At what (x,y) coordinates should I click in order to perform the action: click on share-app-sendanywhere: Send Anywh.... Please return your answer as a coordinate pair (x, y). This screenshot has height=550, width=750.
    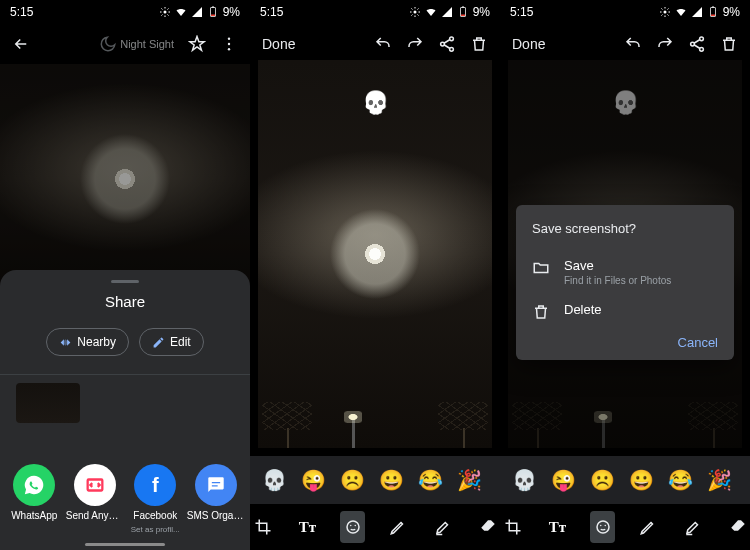
    Looking at the image, I should click on (95, 499).